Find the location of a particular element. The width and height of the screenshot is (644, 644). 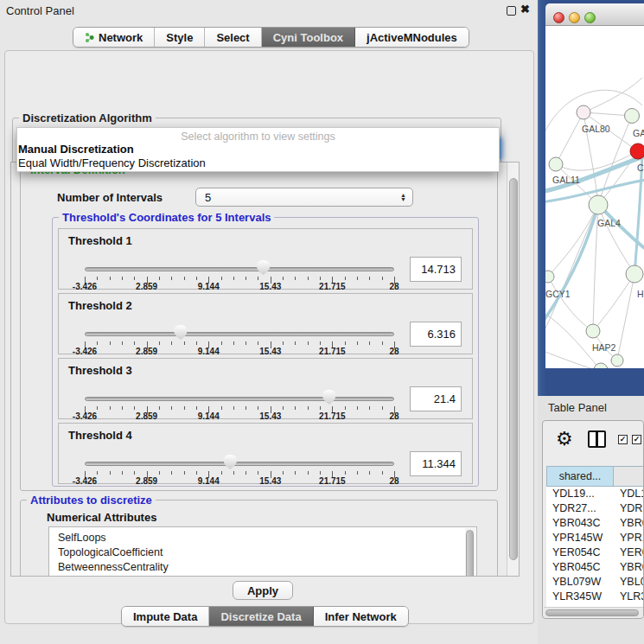

network-node-gal11 is located at coordinates (556, 164).